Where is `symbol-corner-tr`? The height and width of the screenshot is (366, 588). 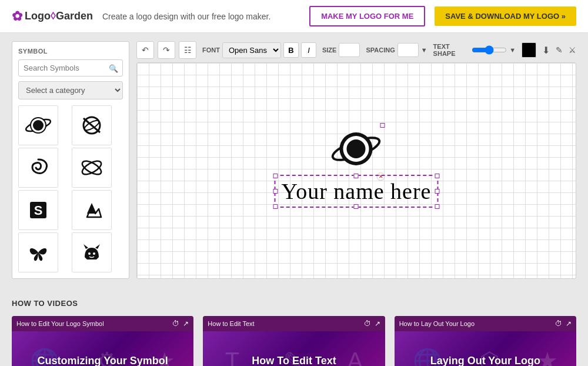 symbol-corner-tr is located at coordinates (383, 125).